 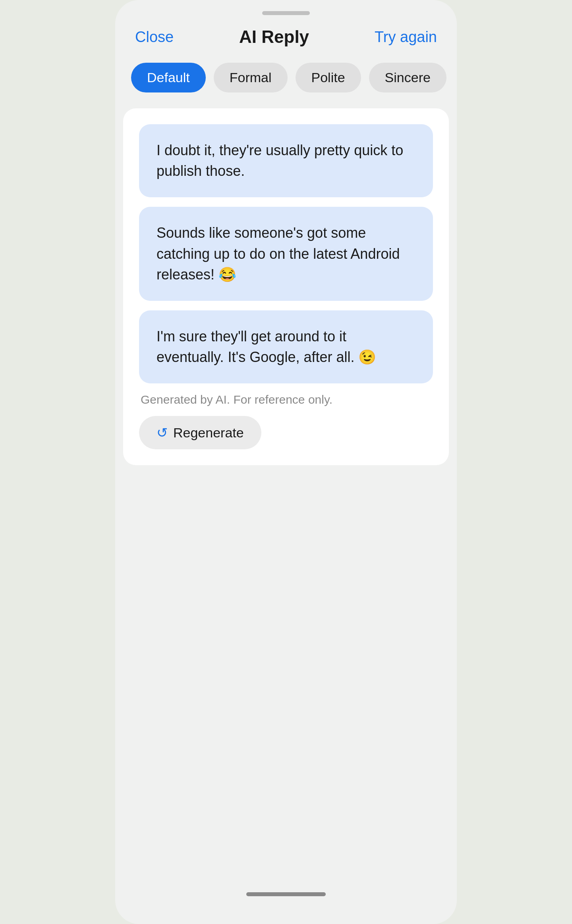 What do you see at coordinates (286, 13) in the screenshot?
I see `drag-handle-top` at bounding box center [286, 13].